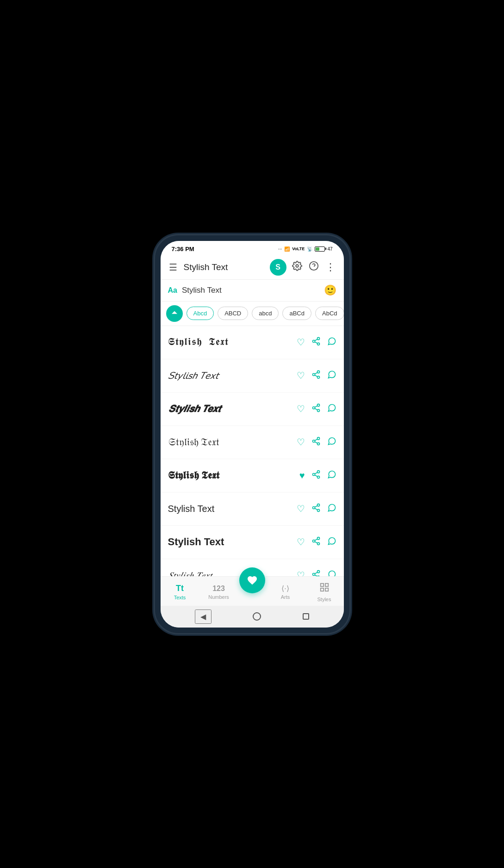 The height and width of the screenshot is (868, 504). I want to click on nav-styles: Styles, so click(324, 592).